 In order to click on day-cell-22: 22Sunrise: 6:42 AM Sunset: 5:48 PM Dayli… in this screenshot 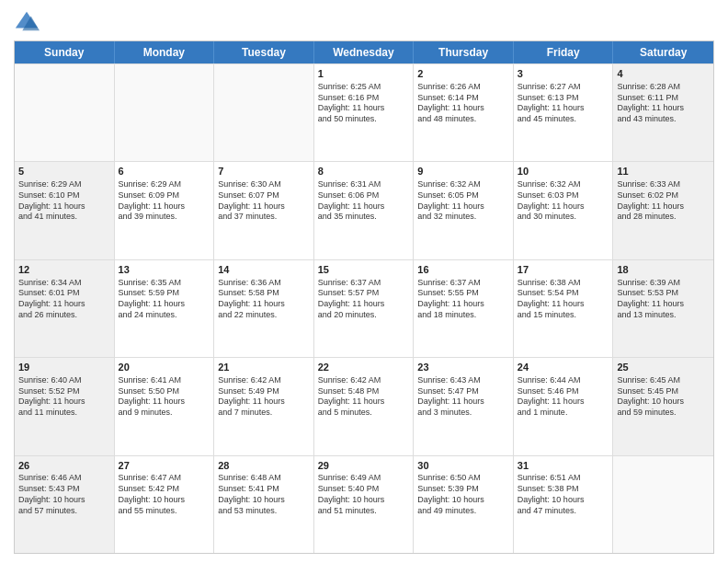, I will do `click(364, 407)`.